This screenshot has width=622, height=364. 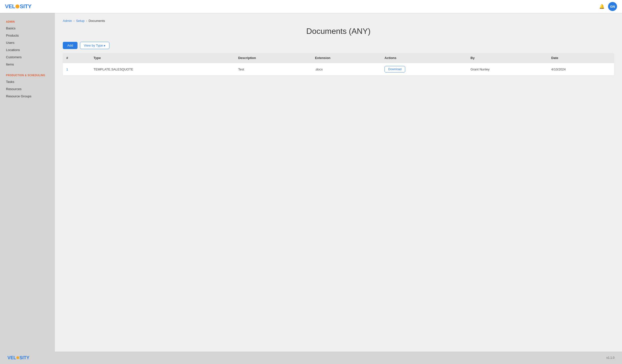 I want to click on logo: VELSITY, so click(x=18, y=6).